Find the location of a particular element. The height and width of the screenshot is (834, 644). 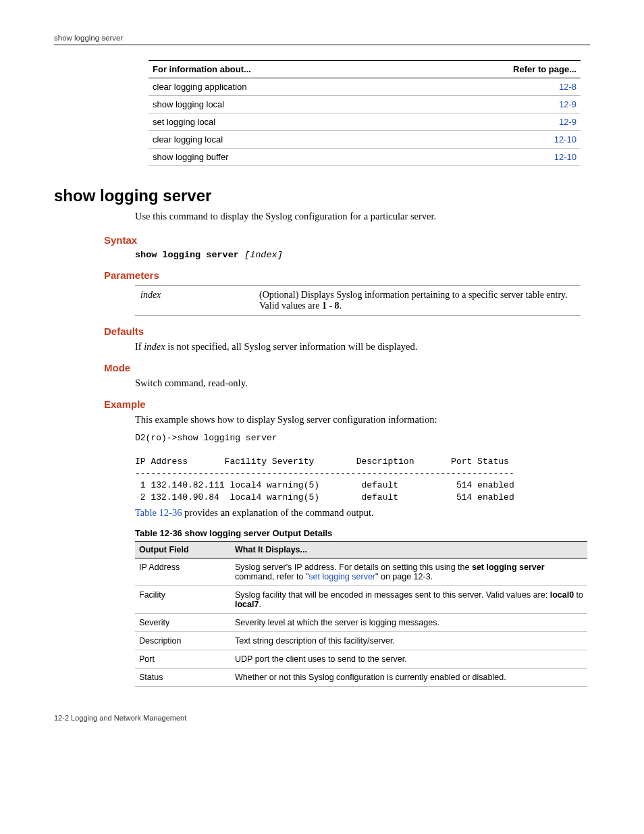

output-row: Facility Syslog facility that will be en… is located at coordinates (361, 600).